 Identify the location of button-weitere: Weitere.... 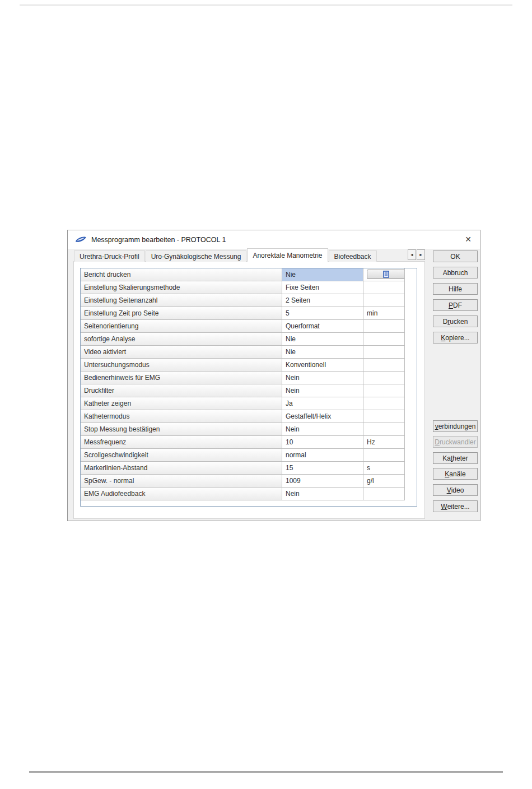
(455, 507).